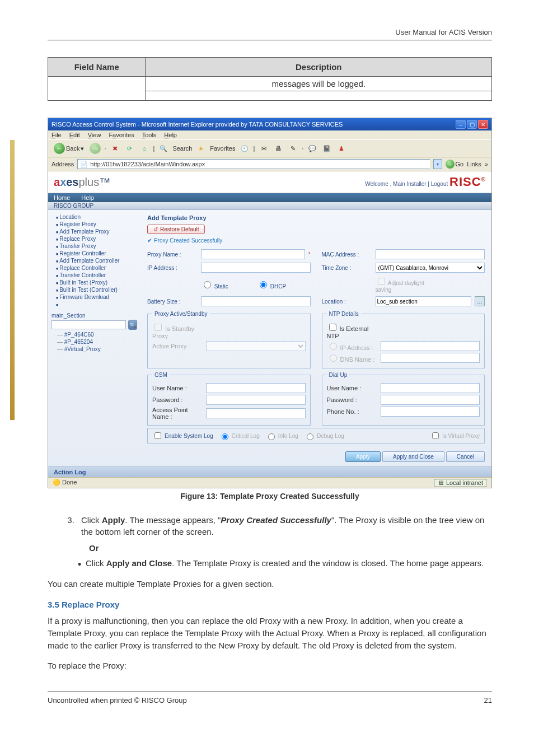 The height and width of the screenshot is (756, 534). I want to click on refresh-icon: ⟳, so click(130, 148).